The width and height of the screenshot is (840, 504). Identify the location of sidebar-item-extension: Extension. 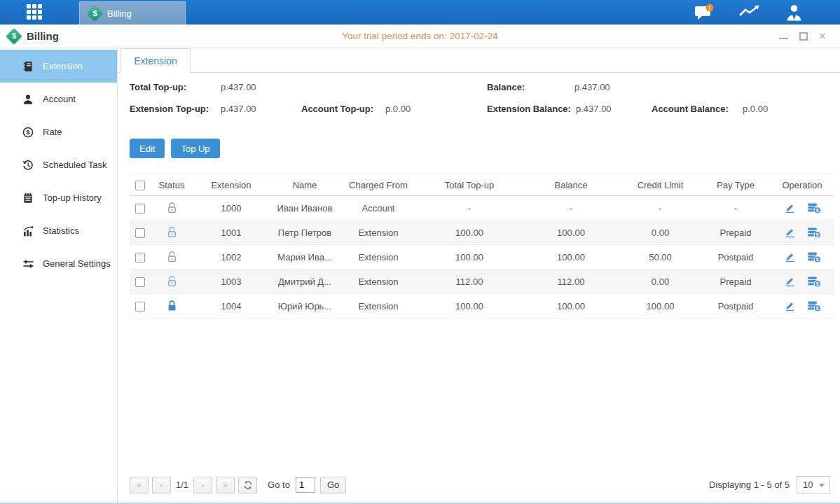
(59, 66).